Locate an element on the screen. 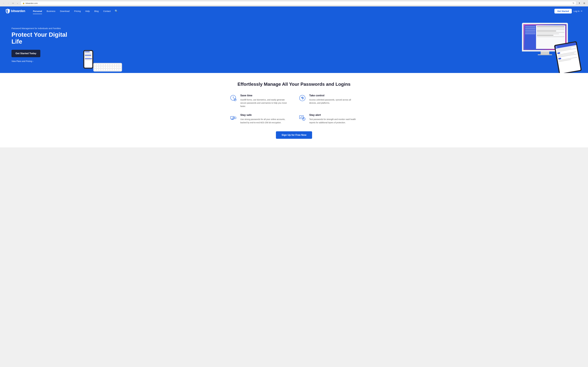  hero-title: Protect Your Digital Life is located at coordinates (42, 38).